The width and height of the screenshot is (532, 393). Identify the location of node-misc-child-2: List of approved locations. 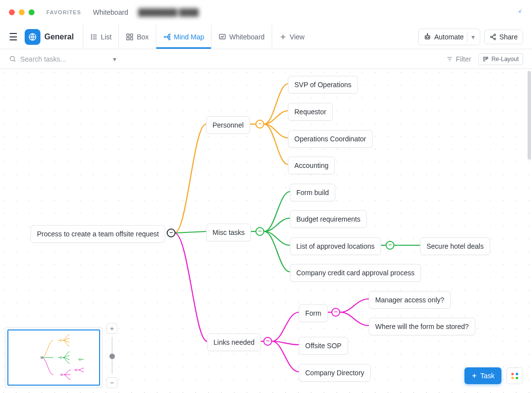
(335, 246).